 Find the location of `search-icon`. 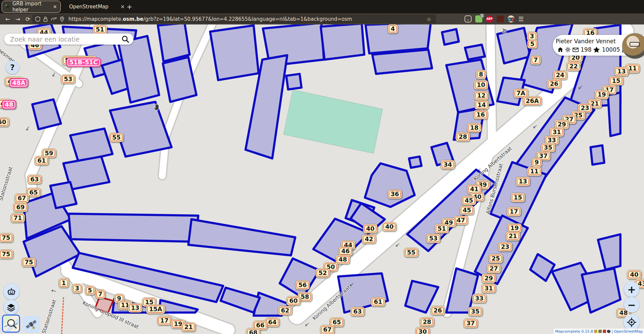

search-icon is located at coordinates (125, 39).